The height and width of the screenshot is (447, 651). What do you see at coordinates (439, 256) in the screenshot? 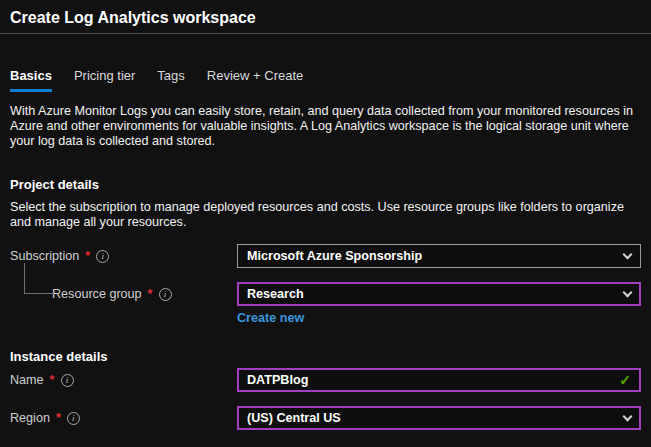
I see `subscription-dropdown: Microsoft Azure Sponsorship` at bounding box center [439, 256].